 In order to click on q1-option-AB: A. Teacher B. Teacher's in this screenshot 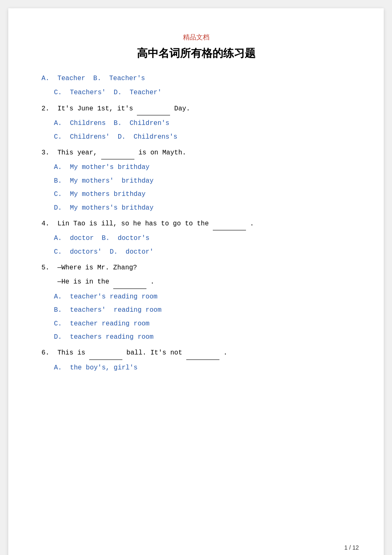, I will do `click(196, 78)`.